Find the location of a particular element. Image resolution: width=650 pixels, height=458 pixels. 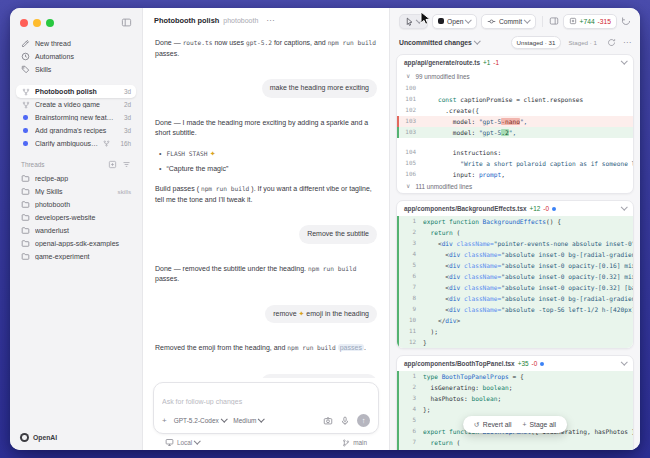

file-diff-header: app/api/generate/route.ts+1-1 is located at coordinates (515, 62).